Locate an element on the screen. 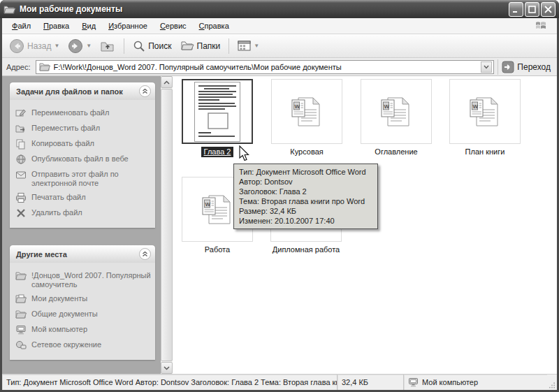  status-zone-label: Мой компьютер is located at coordinates (450, 382).